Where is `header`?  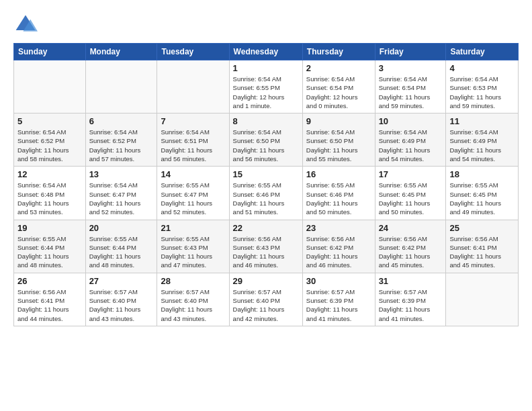 header is located at coordinates (266, 24).